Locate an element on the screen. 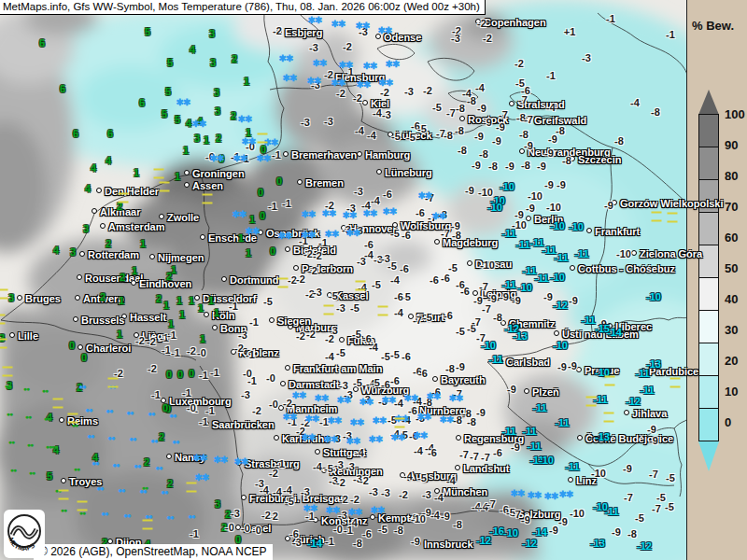  colorbar-tick-label: 10 is located at coordinates (731, 392).